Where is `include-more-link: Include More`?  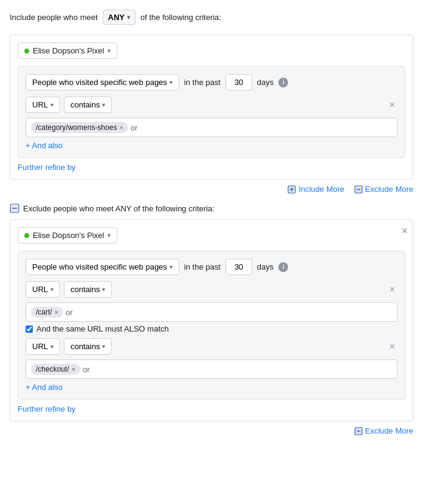 include-more-link: Include More is located at coordinates (316, 189).